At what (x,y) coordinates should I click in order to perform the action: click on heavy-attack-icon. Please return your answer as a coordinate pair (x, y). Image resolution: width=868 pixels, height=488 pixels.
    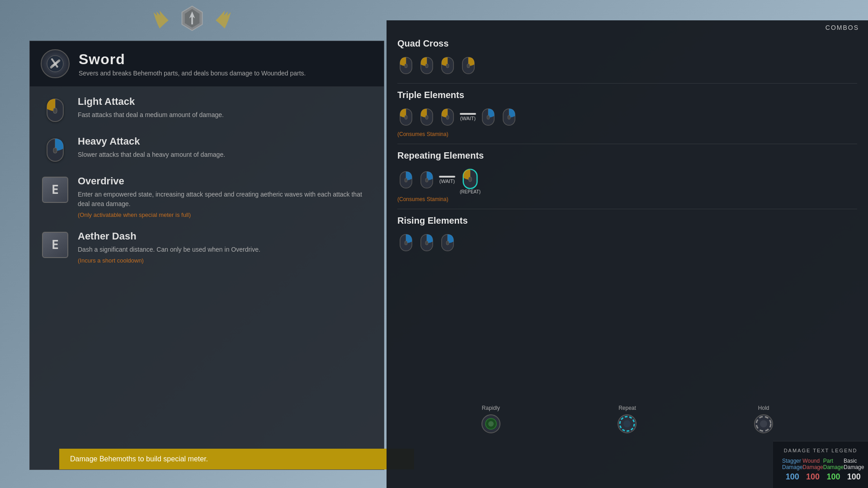
    Looking at the image, I should click on (55, 150).